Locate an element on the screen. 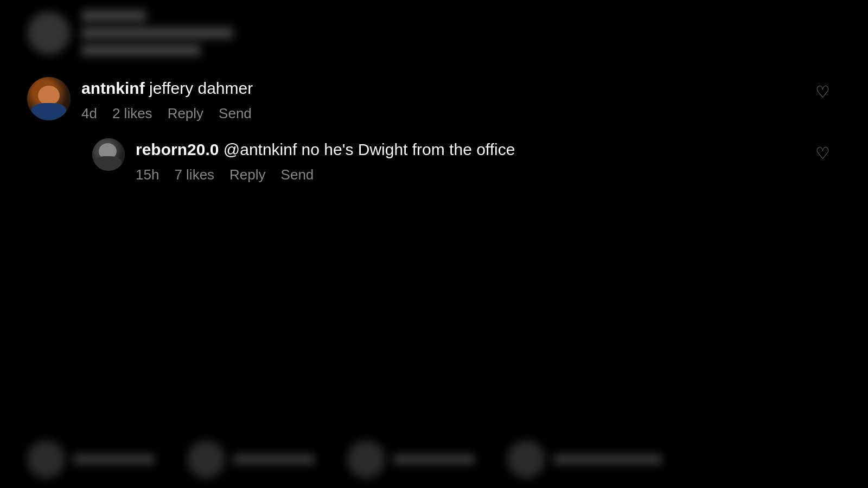 Image resolution: width=868 pixels, height=488 pixels. blurred-text-top is located at coordinates (157, 33).